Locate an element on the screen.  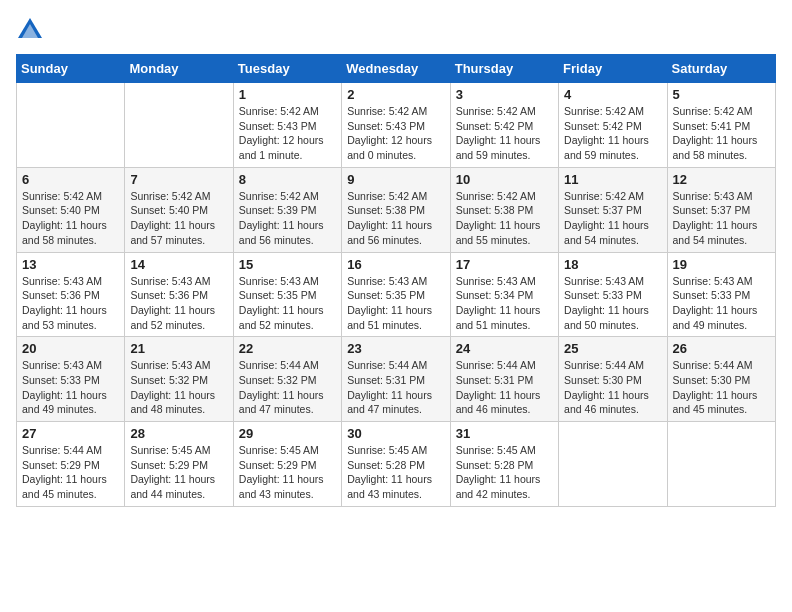
calendar-cell: 17Sunrise: 5:43 AM Sunset: 5:34 PM Dayli… is located at coordinates (504, 294).